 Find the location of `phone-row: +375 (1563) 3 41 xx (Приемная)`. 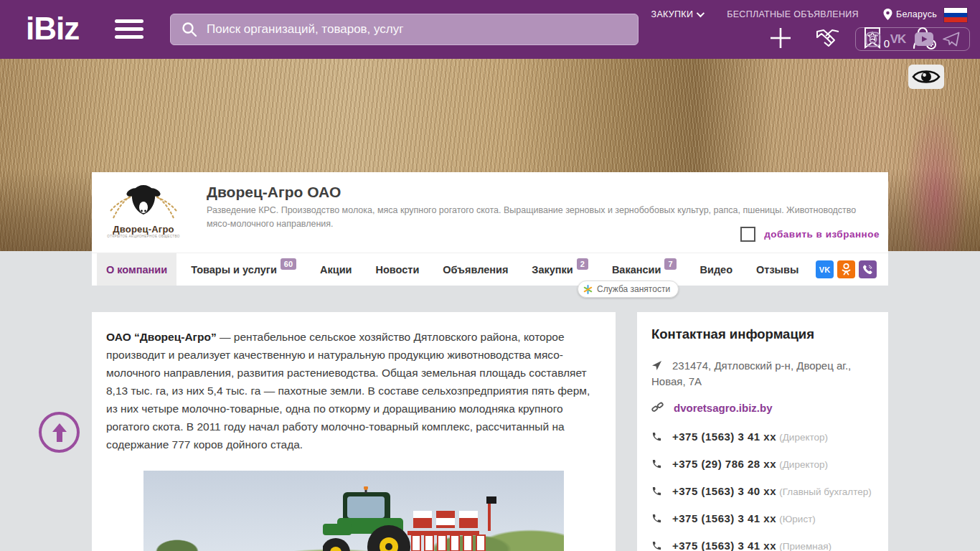

phone-row: +375 (1563) 3 41 xx (Приемная) is located at coordinates (763, 545).